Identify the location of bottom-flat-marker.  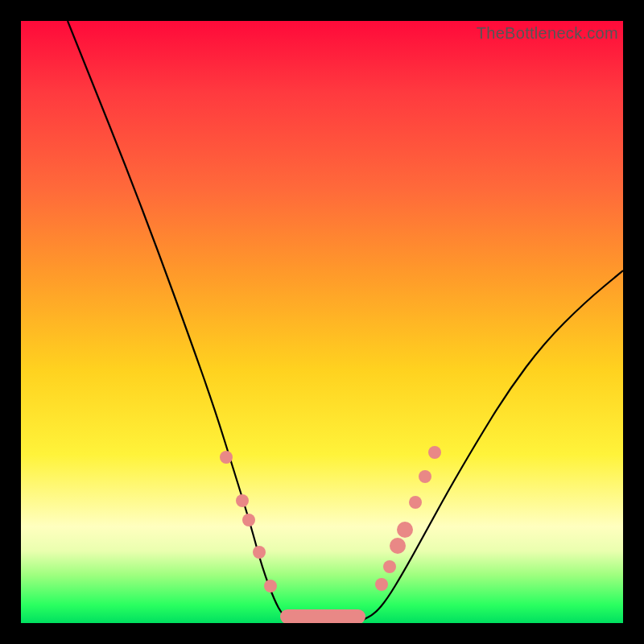
(323, 617).